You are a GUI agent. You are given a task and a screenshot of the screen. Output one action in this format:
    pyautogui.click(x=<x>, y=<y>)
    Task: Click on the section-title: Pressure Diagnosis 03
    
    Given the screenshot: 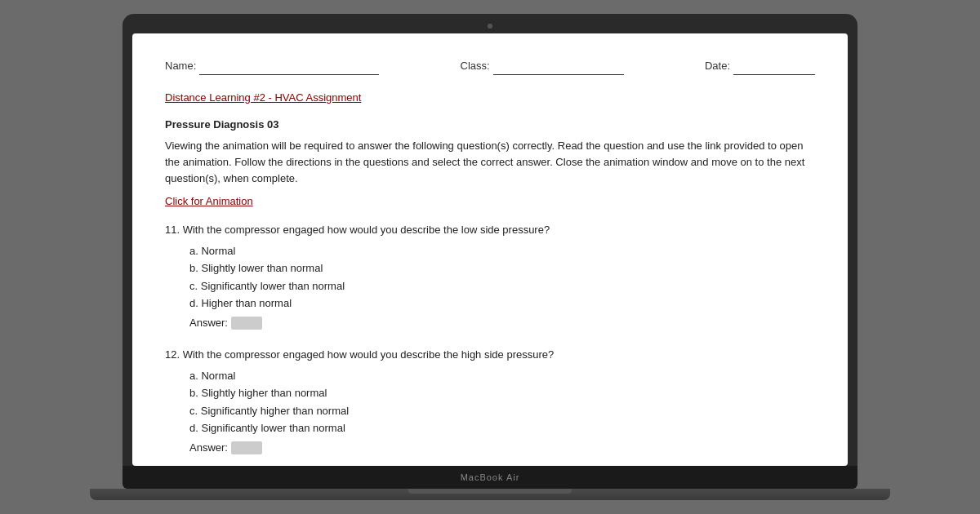 What is the action you would take?
    pyautogui.click(x=490, y=125)
    